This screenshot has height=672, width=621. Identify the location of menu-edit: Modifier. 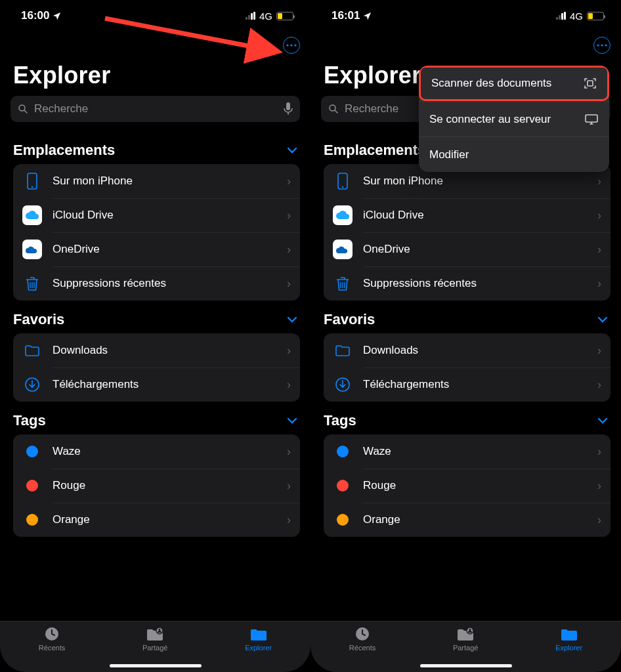
(514, 154).